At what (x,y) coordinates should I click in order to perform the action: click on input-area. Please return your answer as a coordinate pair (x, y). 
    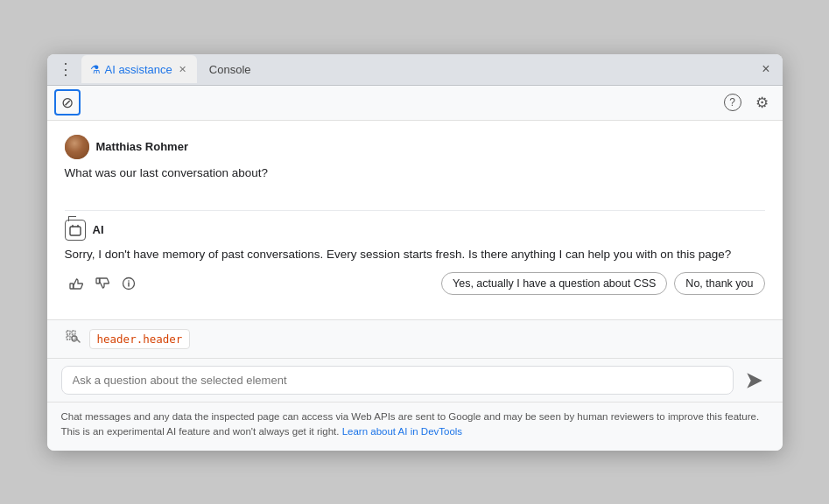
    Looking at the image, I should click on (415, 380).